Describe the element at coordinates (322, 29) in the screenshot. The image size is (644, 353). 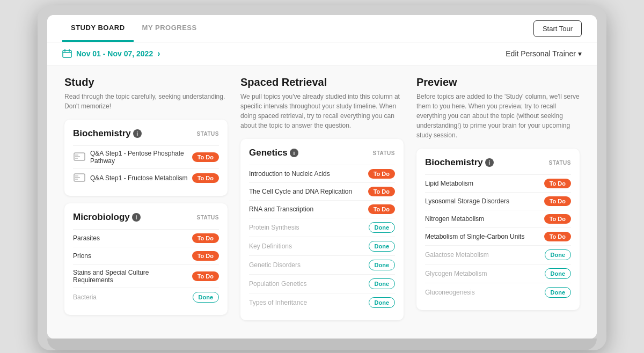
I see `header: STUDY BOARD MY PROGRESS Start Tour` at that location.